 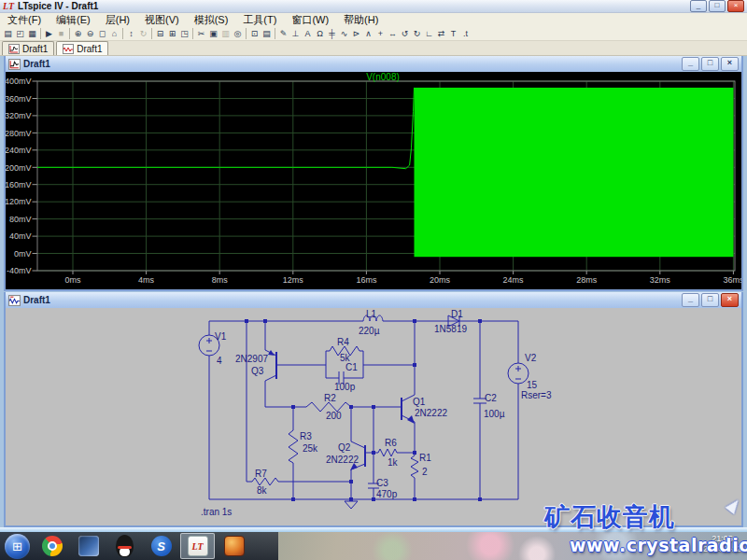 What do you see at coordinates (73, 280) in the screenshot?
I see `x-axis-label: 0ms` at bounding box center [73, 280].